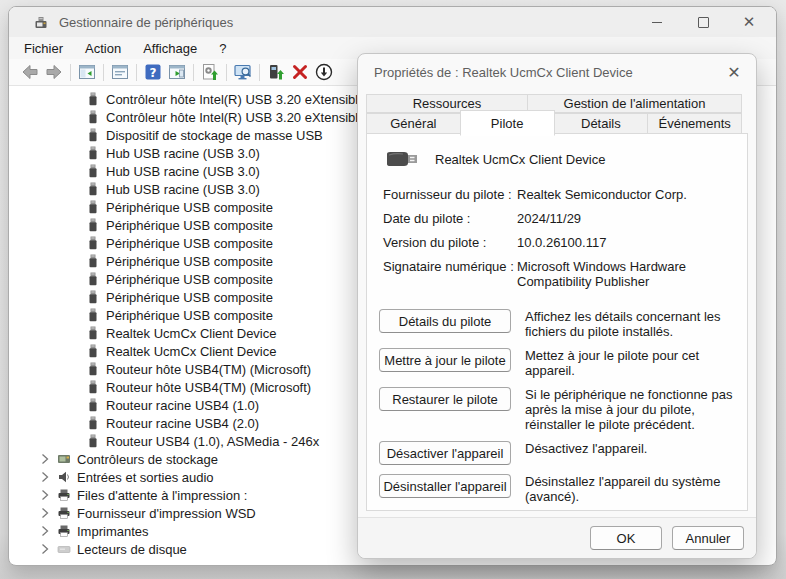 Image resolution: width=786 pixels, height=579 pixels. What do you see at coordinates (177, 72) in the screenshot?
I see `action-pane-icon` at bounding box center [177, 72].